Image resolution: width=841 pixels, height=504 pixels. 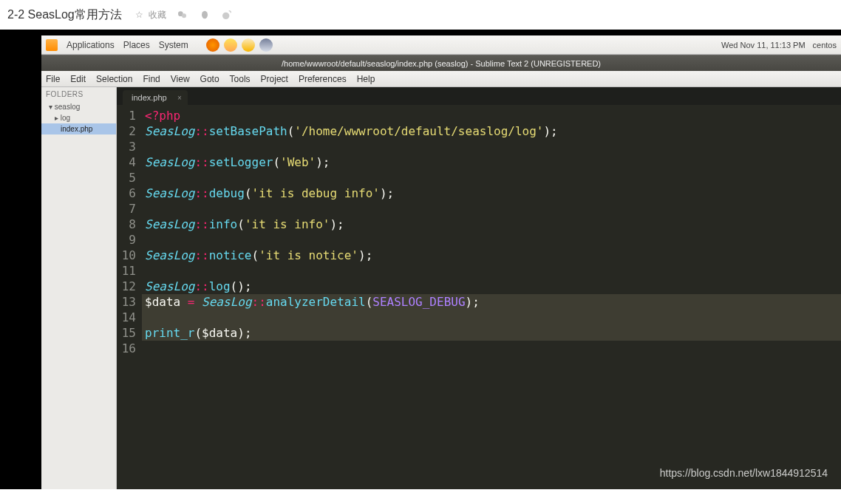 I want to click on code-line: <?php, so click(x=491, y=115).